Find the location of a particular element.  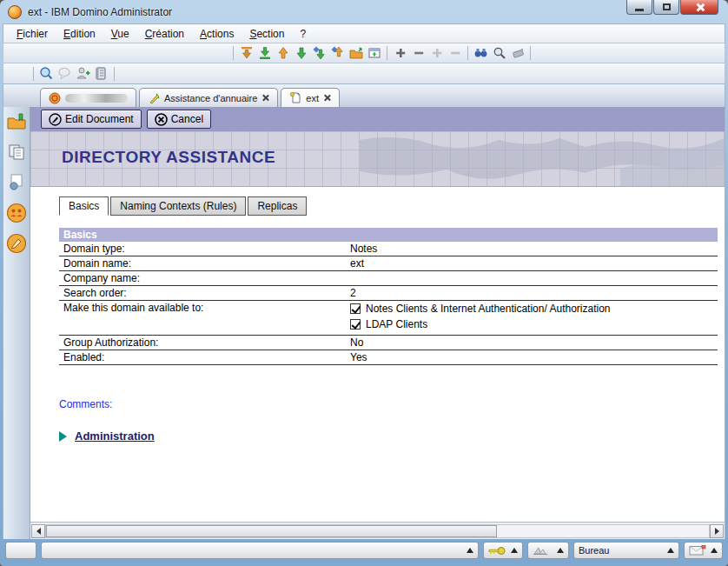

groups-icon is located at coordinates (17, 213).